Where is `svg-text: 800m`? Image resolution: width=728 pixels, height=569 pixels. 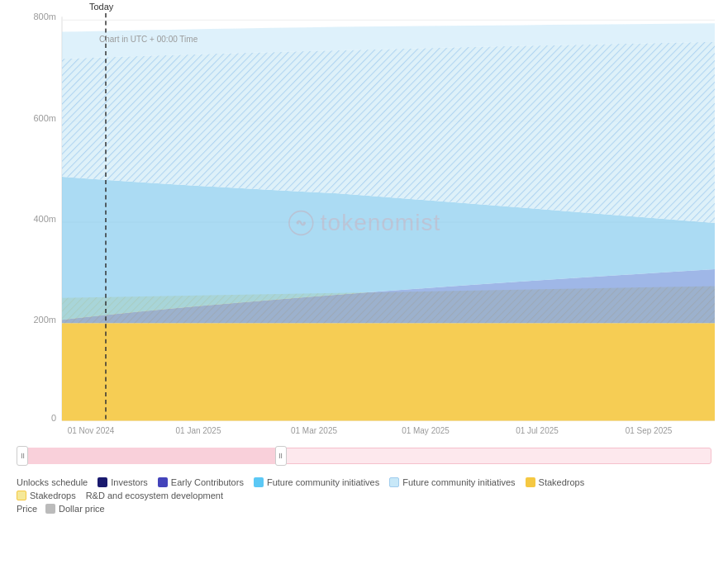
svg-text: 800m is located at coordinates (45, 17).